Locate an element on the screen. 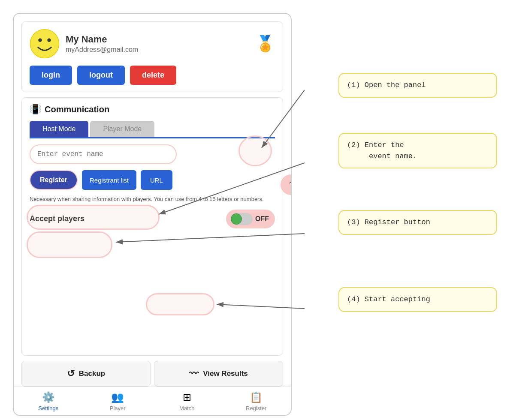 The height and width of the screenshot is (420, 510). communication-title: Communication is located at coordinates (77, 110).